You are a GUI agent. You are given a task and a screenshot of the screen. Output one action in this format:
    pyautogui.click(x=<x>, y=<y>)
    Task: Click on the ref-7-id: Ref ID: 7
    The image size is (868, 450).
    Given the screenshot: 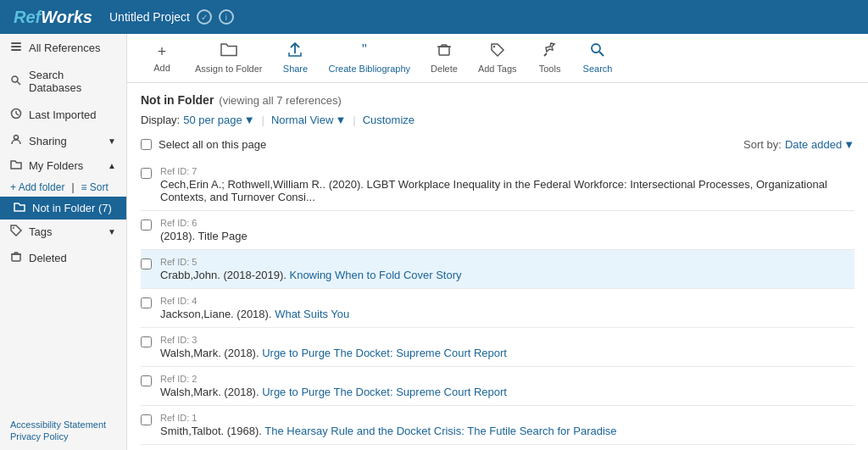 What is the action you would take?
    pyautogui.click(x=507, y=171)
    